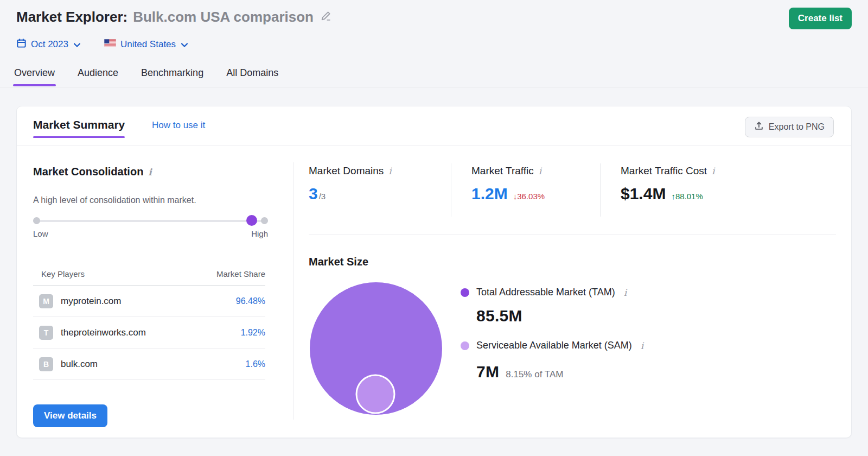  Describe the element at coordinates (146, 45) in the screenshot. I see `country-selector: United States` at that location.